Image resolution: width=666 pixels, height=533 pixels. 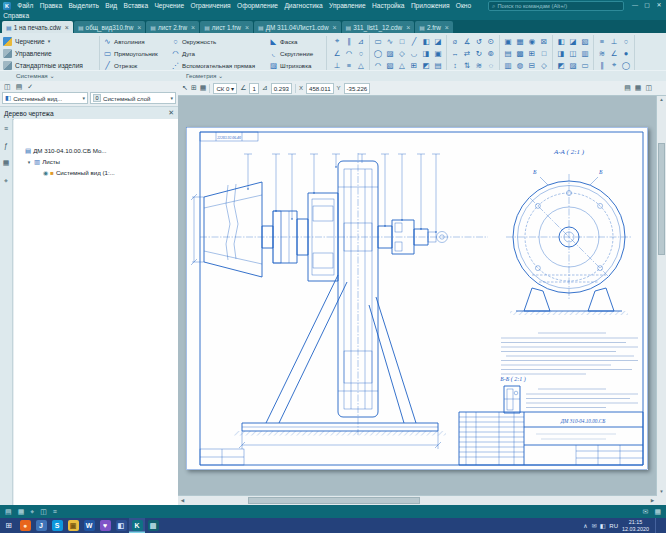 I want to click on menu-item: Приложения, so click(x=430, y=6).